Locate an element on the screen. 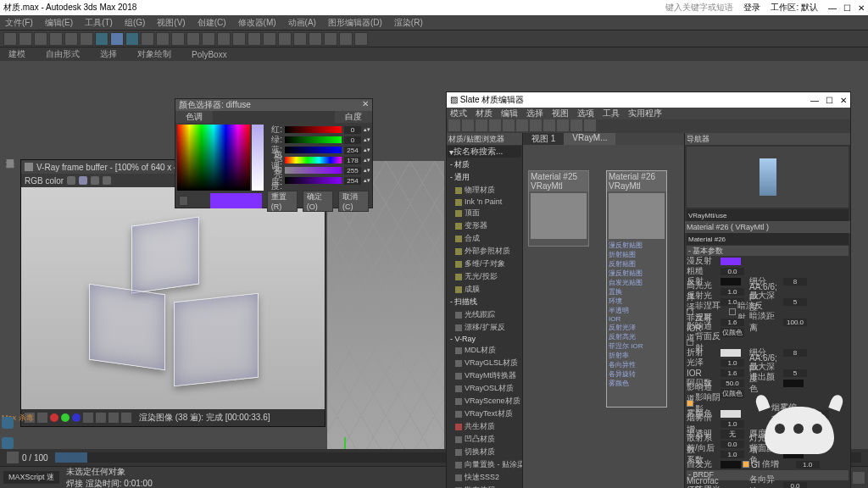 The width and height of the screenshot is (868, 488). main-menubar: 文件(F)编辑(E)工具(T)组(G)视图(V)创建(C)修改器(M)动画(A)… is located at coordinates (434, 23).